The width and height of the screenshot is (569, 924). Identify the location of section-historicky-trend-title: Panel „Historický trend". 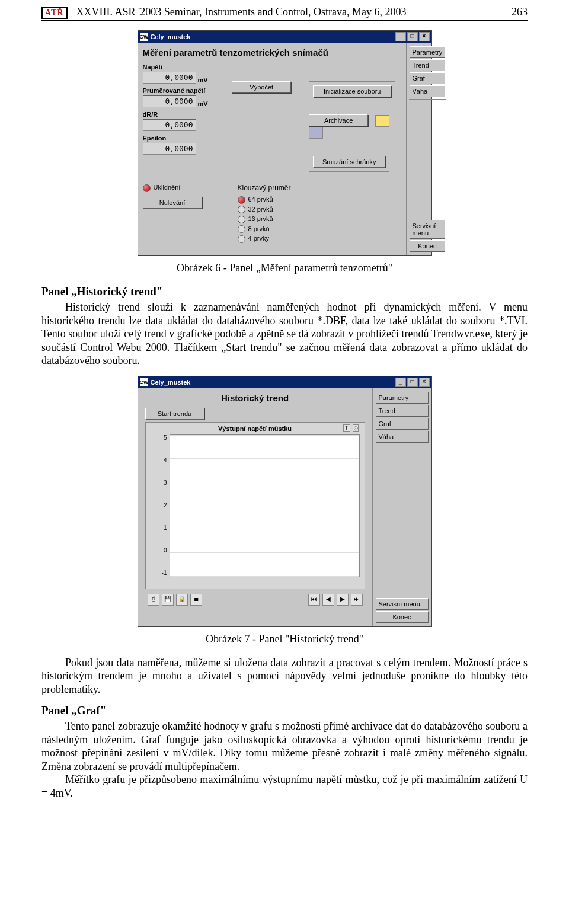
(284, 292).